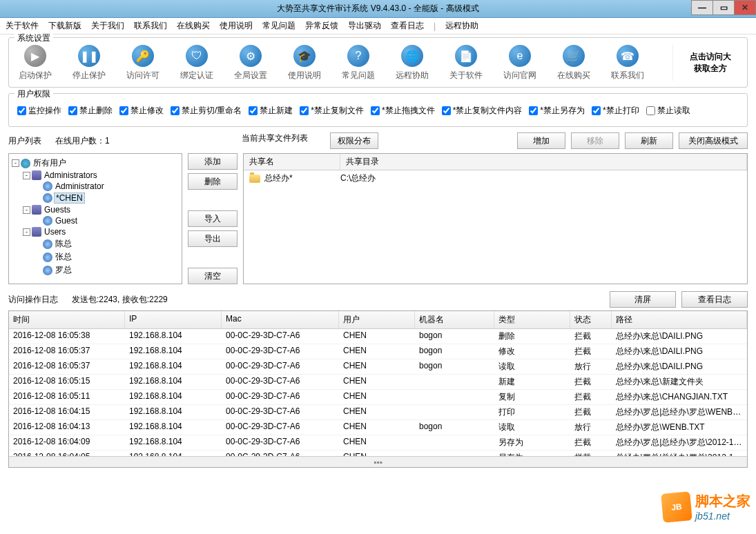  What do you see at coordinates (95, 244) in the screenshot?
I see `tree-node: 陈总` at bounding box center [95, 244].